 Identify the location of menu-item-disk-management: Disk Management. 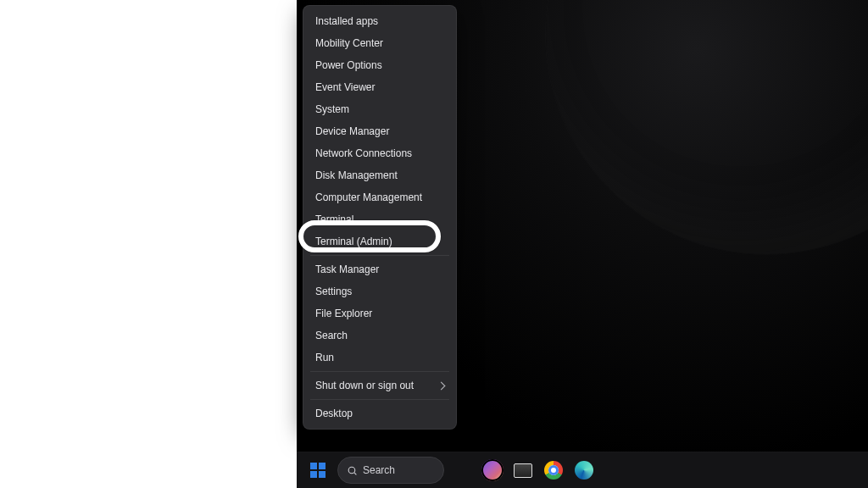
(380, 175).